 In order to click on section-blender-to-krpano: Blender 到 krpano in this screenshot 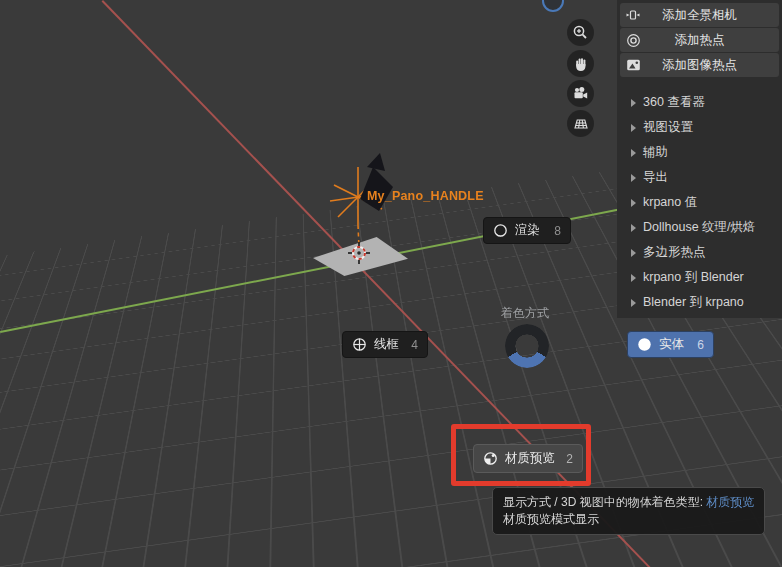, I will do `click(700, 302)`.